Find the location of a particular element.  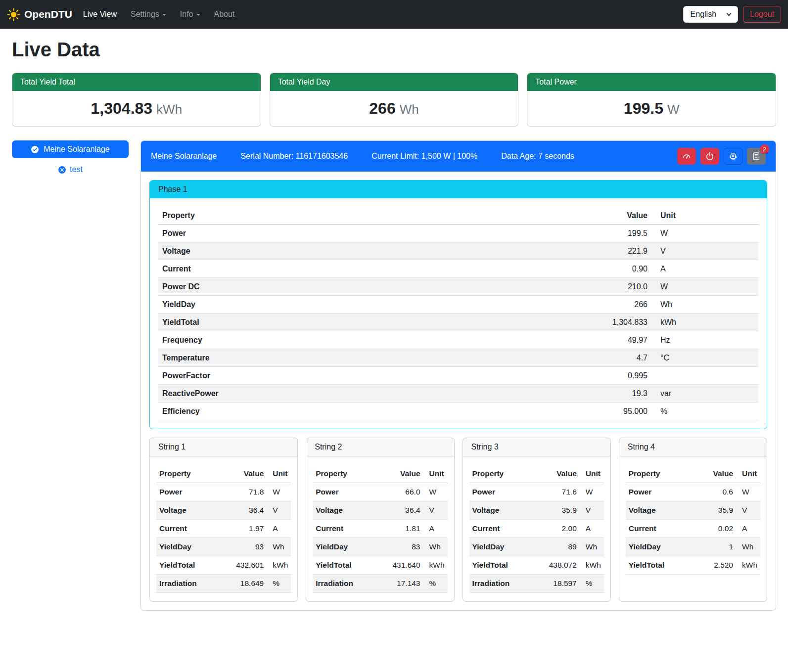

string-4-table: Property Value Unit is located at coordinates (693, 520).